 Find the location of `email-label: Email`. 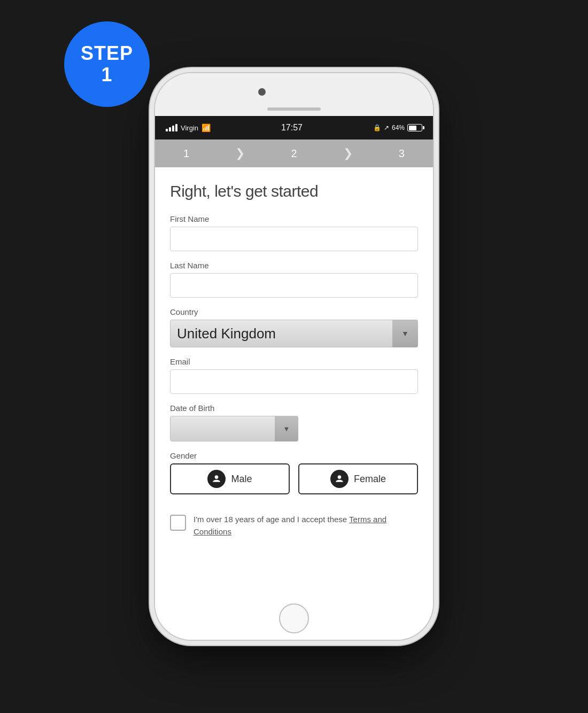

email-label: Email is located at coordinates (294, 361).